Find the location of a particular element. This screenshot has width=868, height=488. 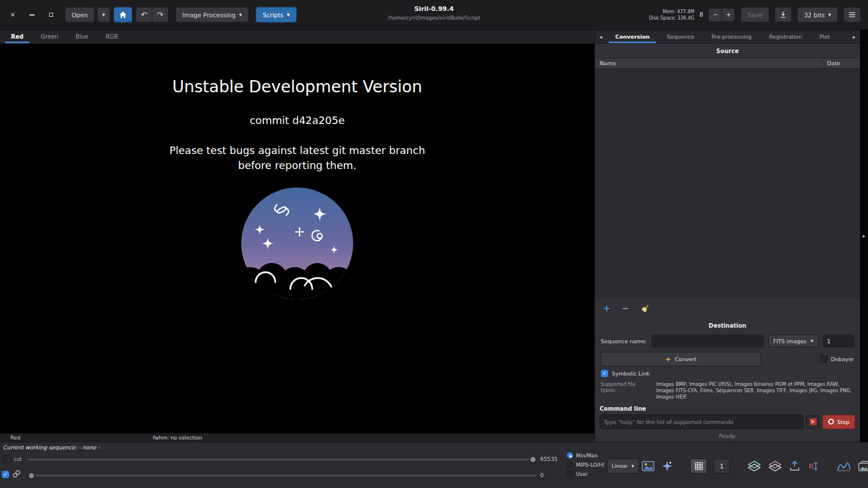

tab-preprocessing: Pre-processing is located at coordinates (732, 37).